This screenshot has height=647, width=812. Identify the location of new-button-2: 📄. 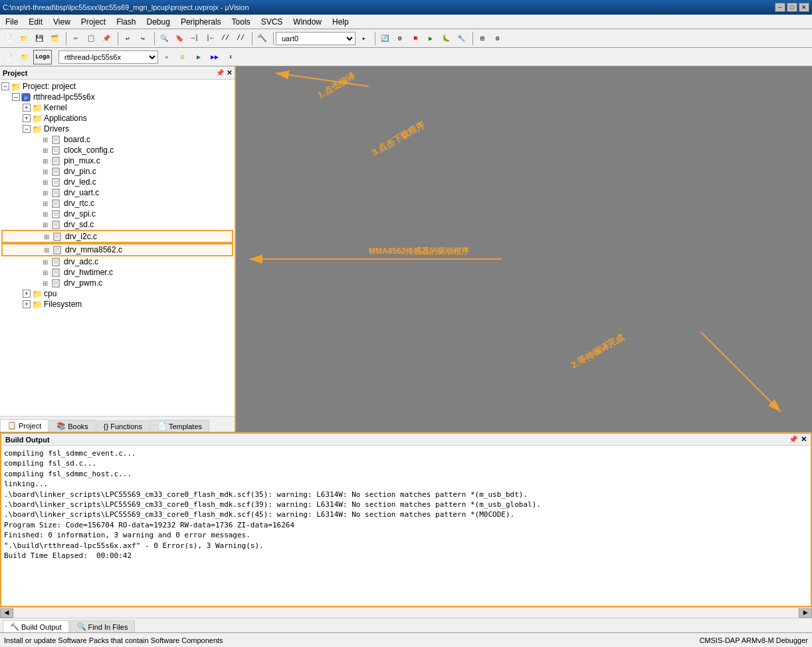
(9, 57).